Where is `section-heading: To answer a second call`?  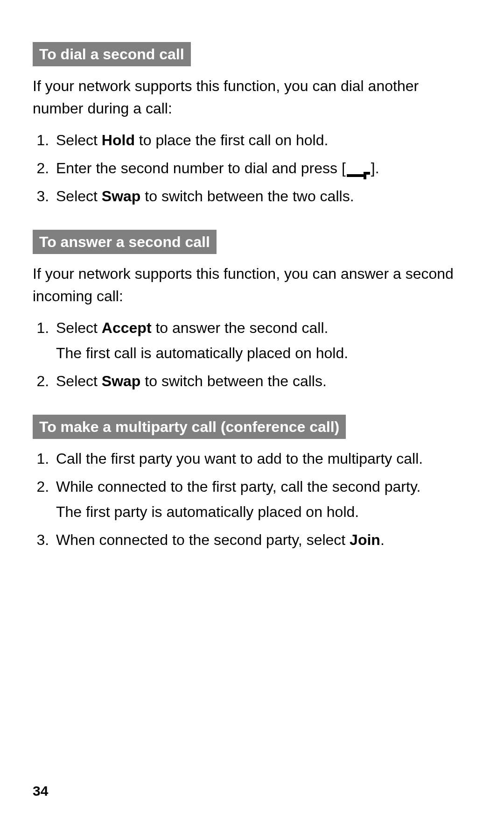
section-heading: To answer a second call is located at coordinates (125, 242).